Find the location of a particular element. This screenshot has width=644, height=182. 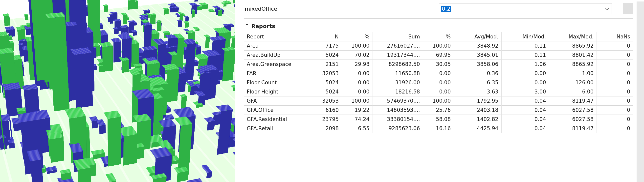

cell-avg: 1792.95 is located at coordinates (478, 101).